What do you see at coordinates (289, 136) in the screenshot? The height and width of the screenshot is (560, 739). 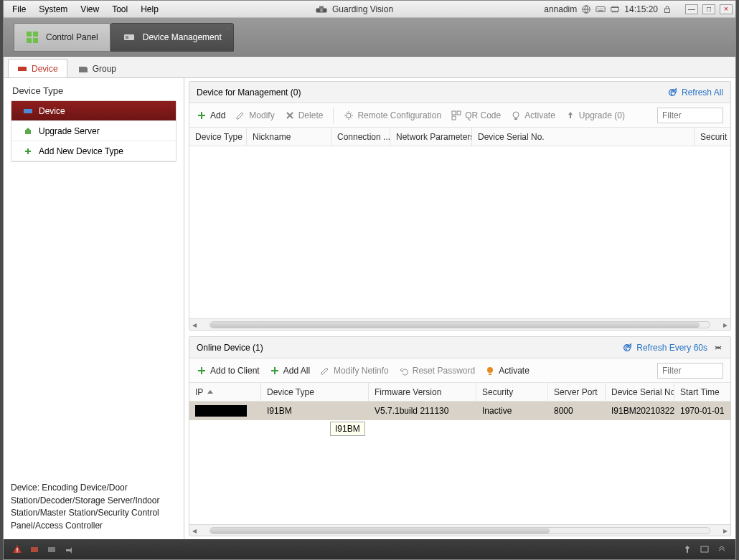 I see `col-nickname: Nickname` at bounding box center [289, 136].